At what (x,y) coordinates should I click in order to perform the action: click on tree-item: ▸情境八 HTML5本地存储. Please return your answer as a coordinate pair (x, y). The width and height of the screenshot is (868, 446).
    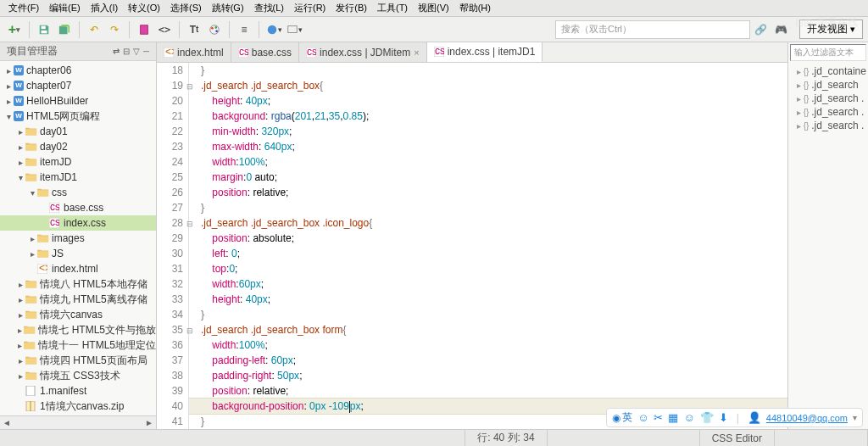
    Looking at the image, I should click on (78, 284).